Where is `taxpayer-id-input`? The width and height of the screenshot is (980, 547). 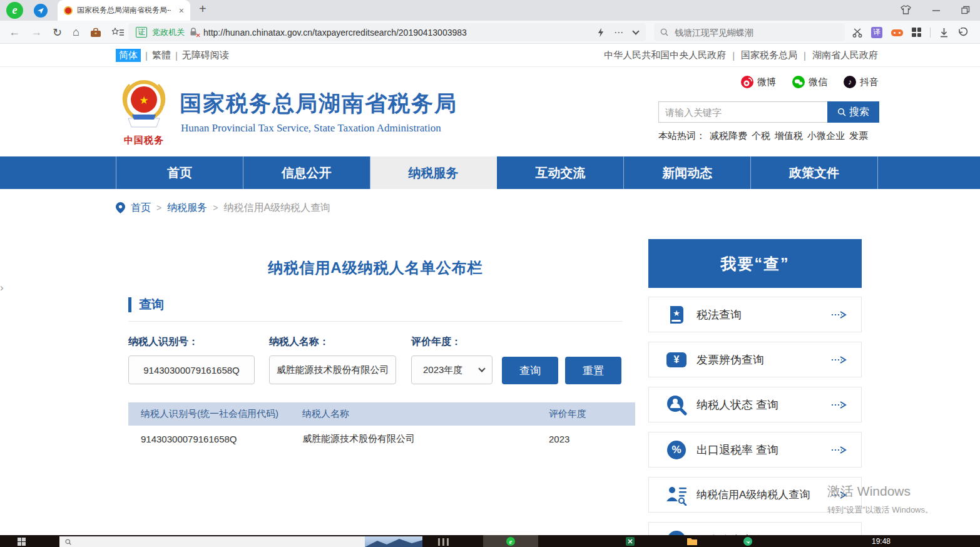 taxpayer-id-input is located at coordinates (191, 370).